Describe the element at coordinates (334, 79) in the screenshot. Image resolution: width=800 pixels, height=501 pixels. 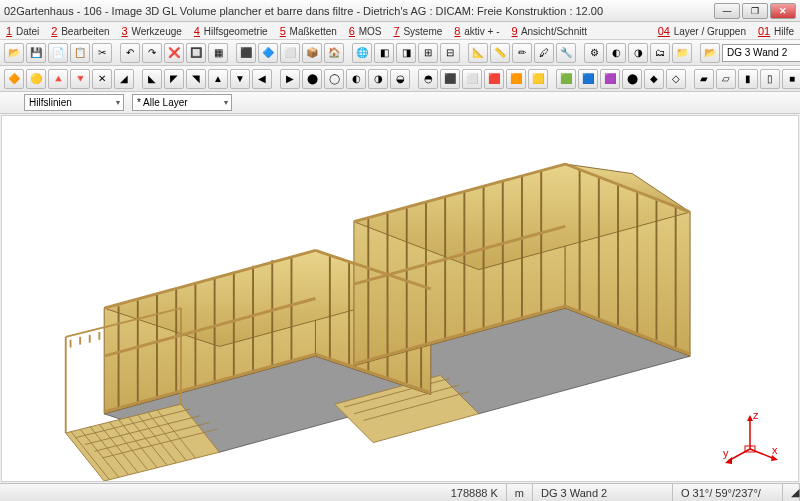
I see `toolbar2-btn-14: ◯` at that location.